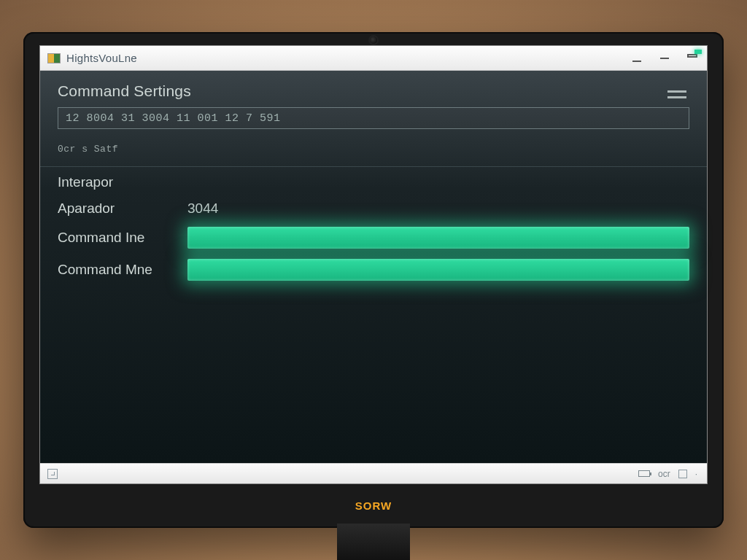  What do you see at coordinates (374, 236) in the screenshot?
I see `row-command-ine: Command Ine` at bounding box center [374, 236].